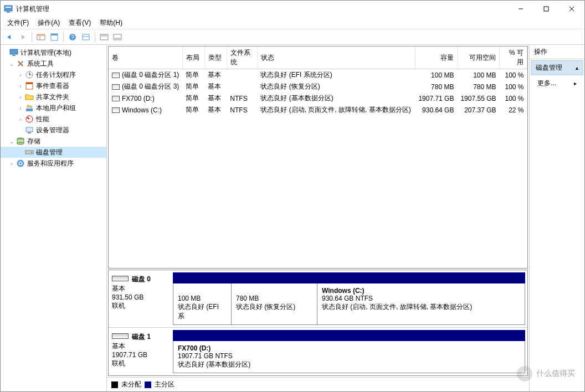 The height and width of the screenshot is (392, 585). I want to click on col-status: 状态, so click(336, 58).